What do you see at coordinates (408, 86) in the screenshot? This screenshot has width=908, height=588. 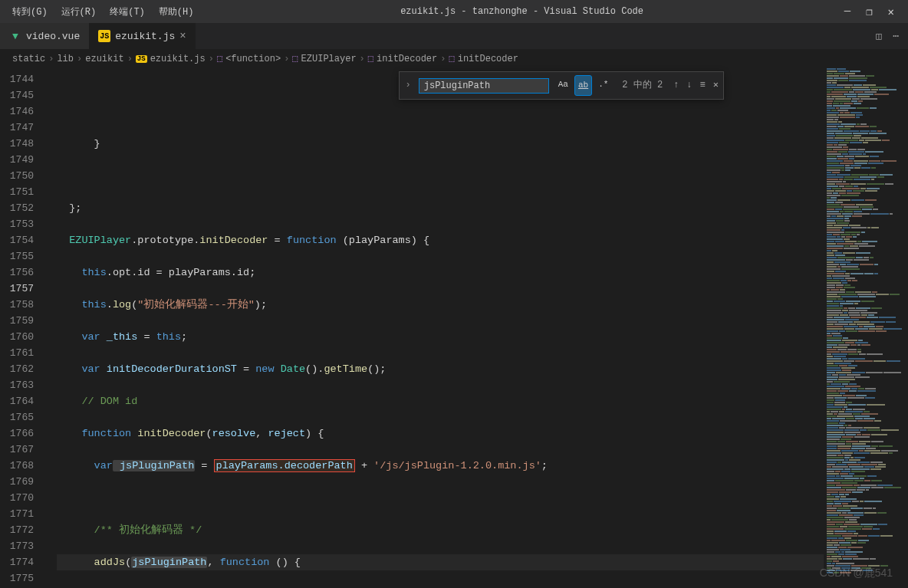 I see `expand-replace-icon: ›` at bounding box center [408, 86].